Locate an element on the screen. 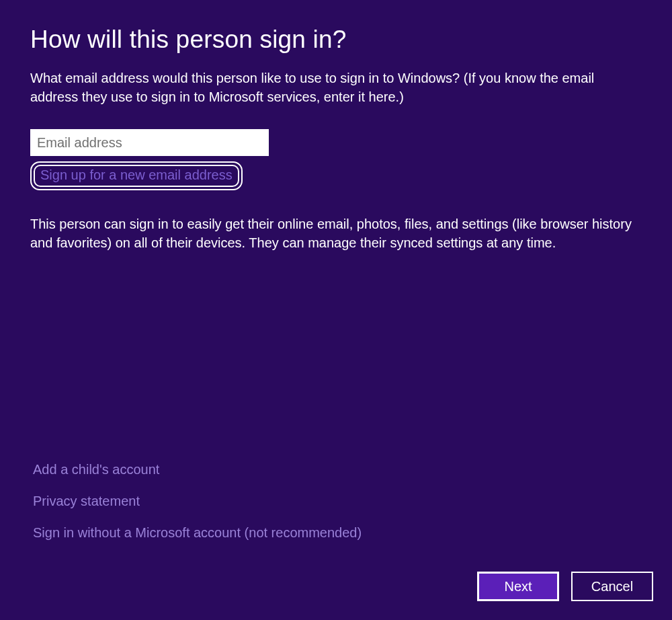  privacy-statement-link: Privacy statement is located at coordinates (198, 502).